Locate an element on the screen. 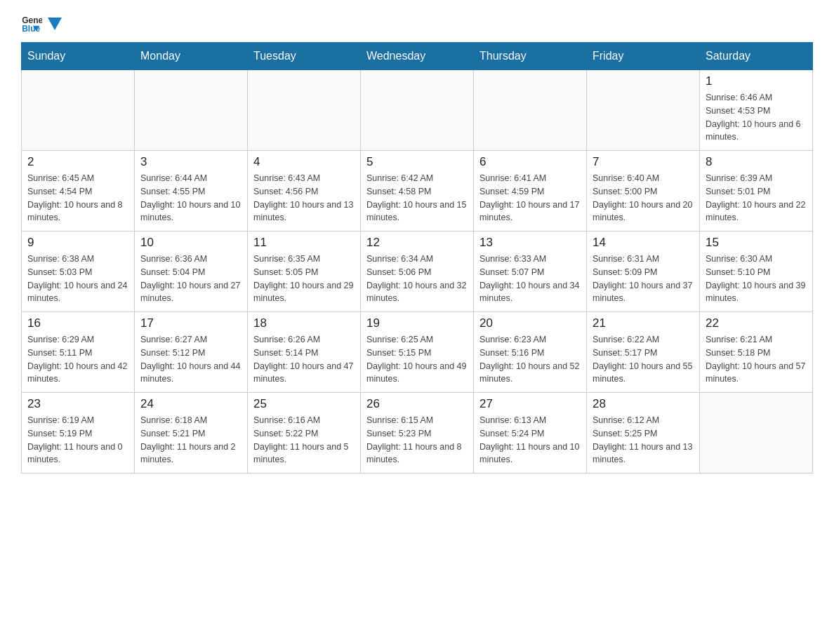 This screenshot has width=834, height=644. calendar-cell: 22Sunrise: 6:21 AM Sunset: 5:18 PM Dayli… is located at coordinates (757, 352).